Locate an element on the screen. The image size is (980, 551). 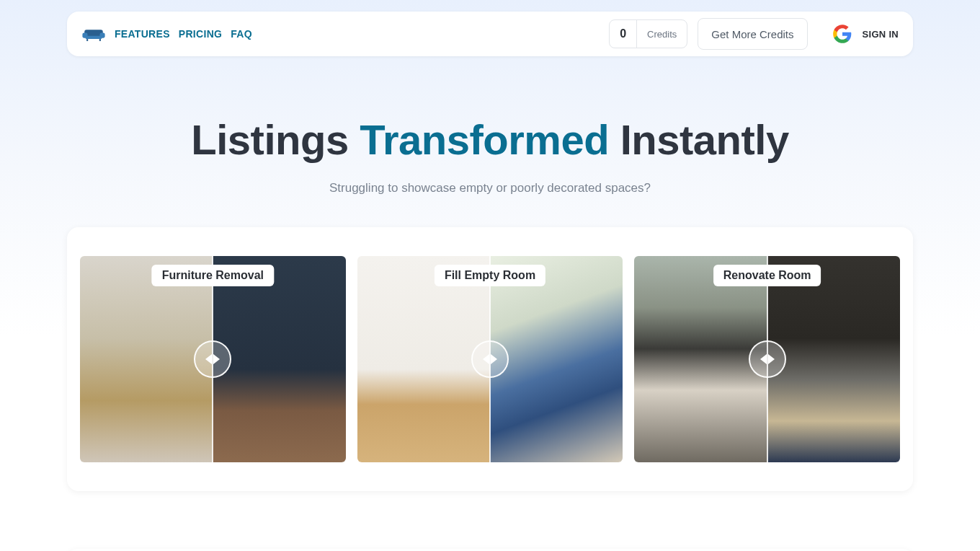
hero-subtitle: Struggling to showcase empty or poorly d… is located at coordinates (490, 188).